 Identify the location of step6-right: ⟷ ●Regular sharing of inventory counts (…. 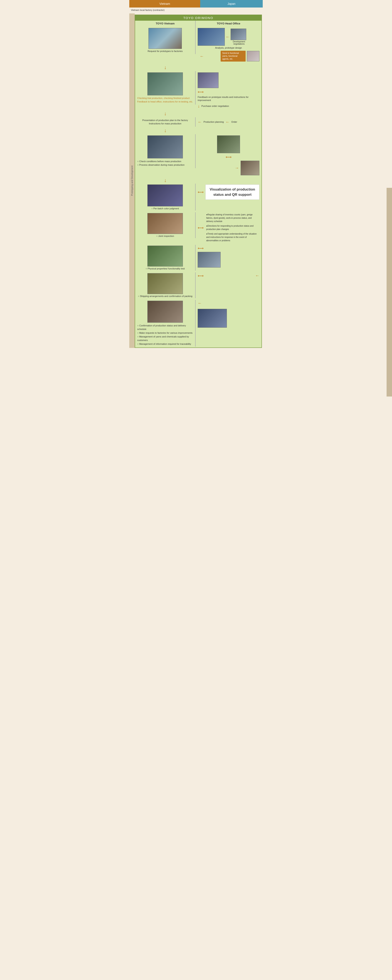
(229, 228).